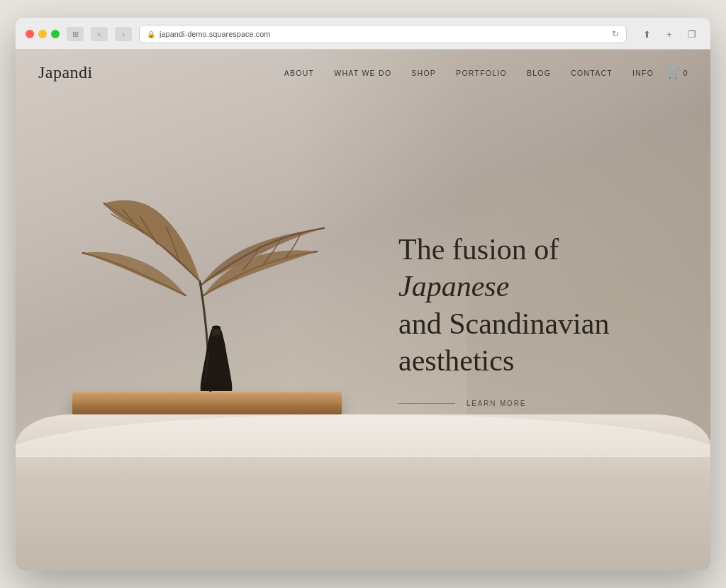 Image resolution: width=726 pixels, height=588 pixels. I want to click on minimize-button, so click(43, 34).